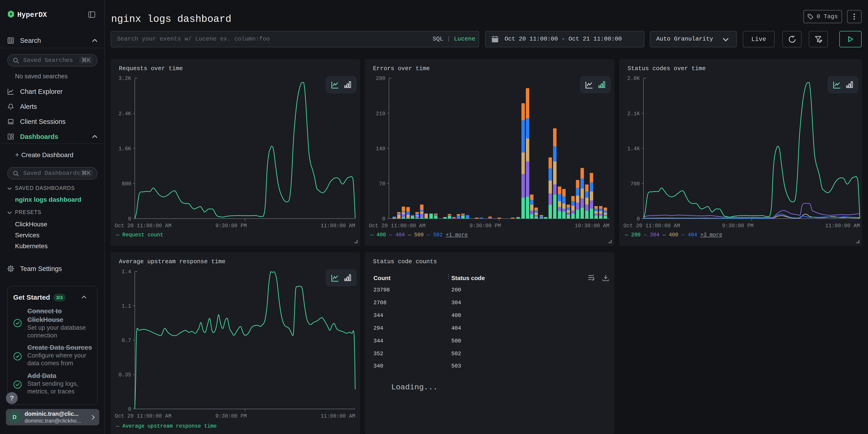 This screenshot has width=868, height=434. I want to click on svg-text: 1.1, so click(127, 306).